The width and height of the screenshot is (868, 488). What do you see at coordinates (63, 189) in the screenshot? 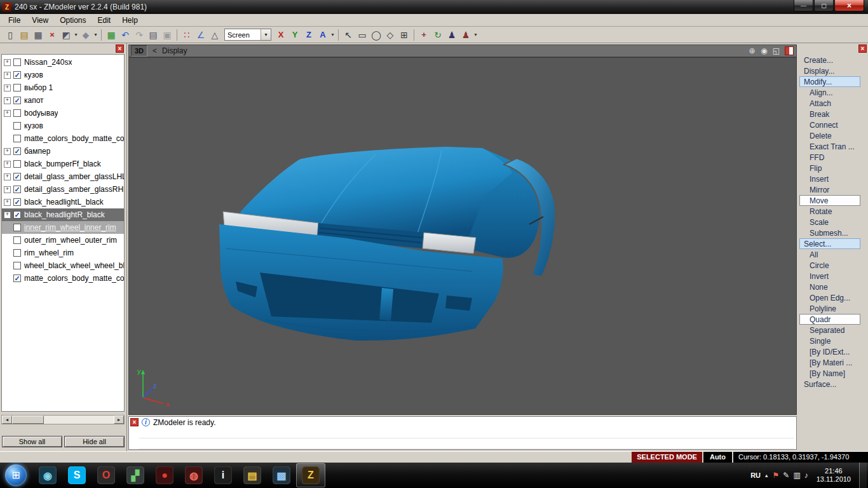
I see `tree-item-11: +✓detail_glass_amber_glassRHL_...` at bounding box center [63, 189].